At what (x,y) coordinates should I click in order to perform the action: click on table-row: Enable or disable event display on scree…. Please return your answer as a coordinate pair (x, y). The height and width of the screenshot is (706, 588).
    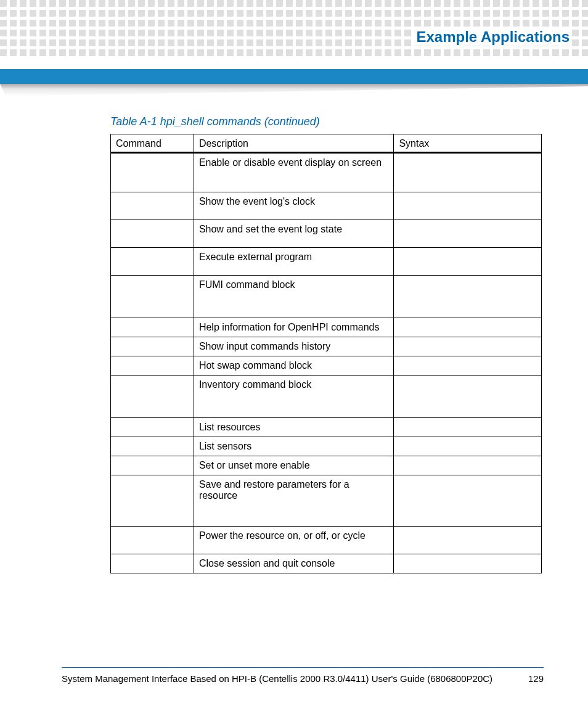
    Looking at the image, I should click on (327, 173).